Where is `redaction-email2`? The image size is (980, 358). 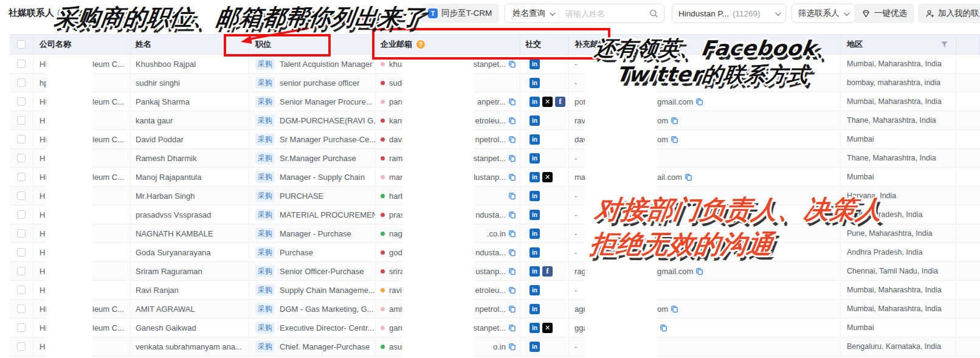
redaction-email2 is located at coordinates (621, 205).